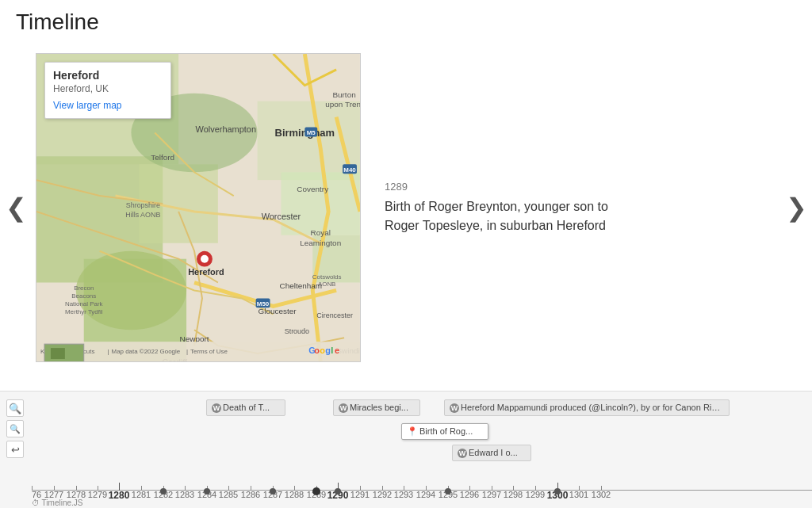  Describe the element at coordinates (163, 157) in the screenshot. I see `svg-text: Telford` at that location.